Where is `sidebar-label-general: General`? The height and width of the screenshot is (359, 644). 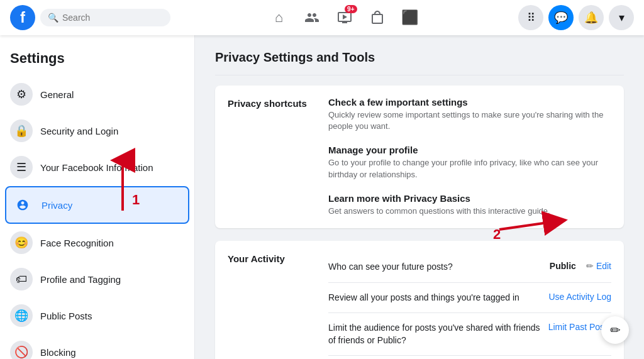
sidebar-label-general: General is located at coordinates (57, 94).